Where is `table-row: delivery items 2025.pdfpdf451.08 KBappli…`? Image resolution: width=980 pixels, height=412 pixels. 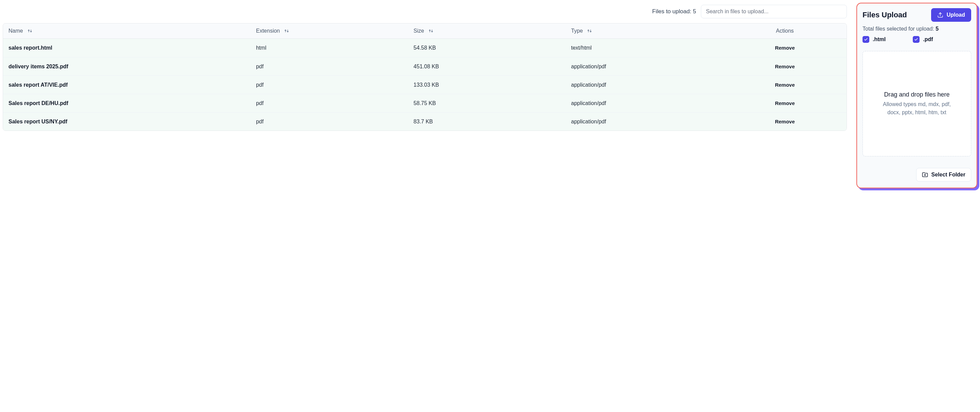
table-row: delivery items 2025.pdfpdf451.08 KBappli… is located at coordinates (425, 66).